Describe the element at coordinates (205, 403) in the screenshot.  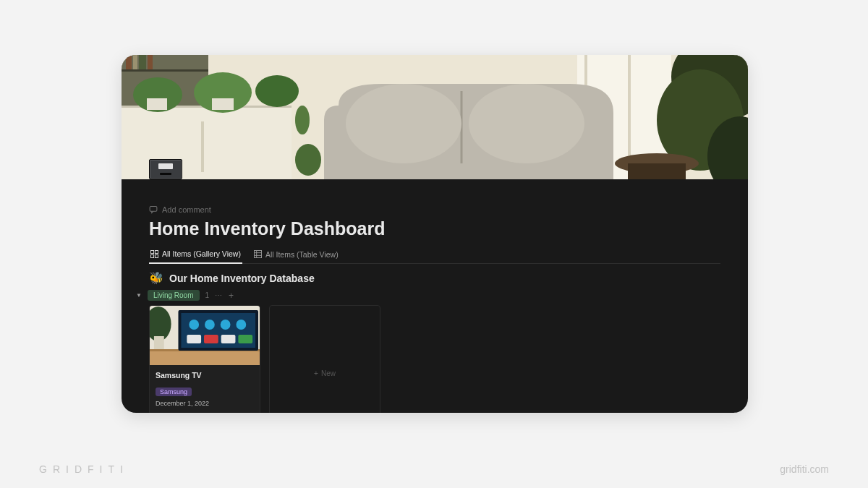
I see `card-date: December 1, 2022` at that location.